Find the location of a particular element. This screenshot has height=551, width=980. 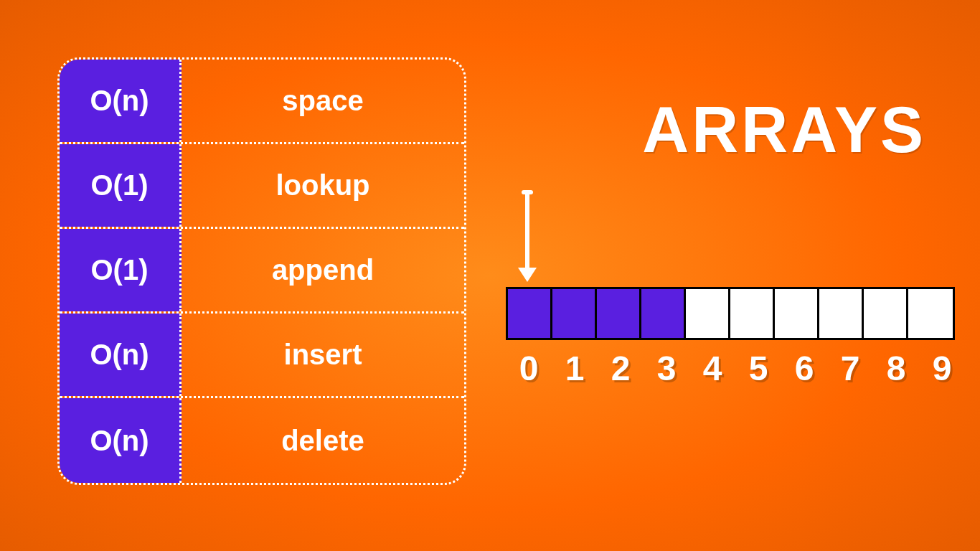

complexity-row-append: O(1) append is located at coordinates (262, 271).